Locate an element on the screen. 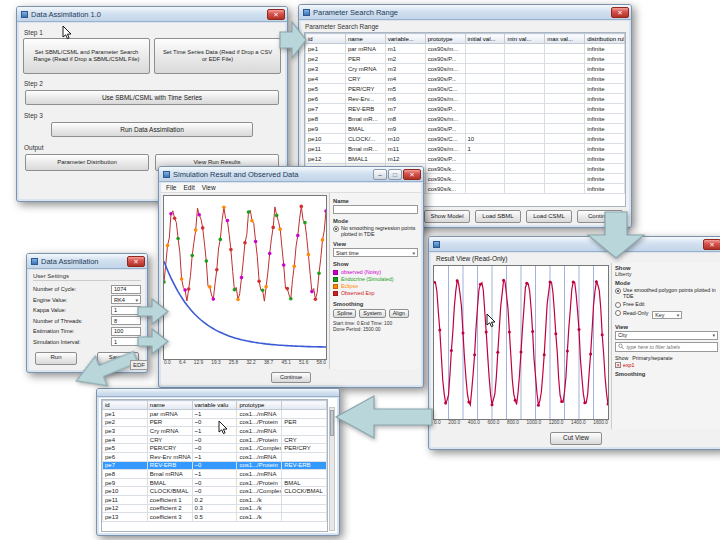  table-row: pe3Cry mRNAm3cos90s/m...infinite is located at coordinates (466, 69).